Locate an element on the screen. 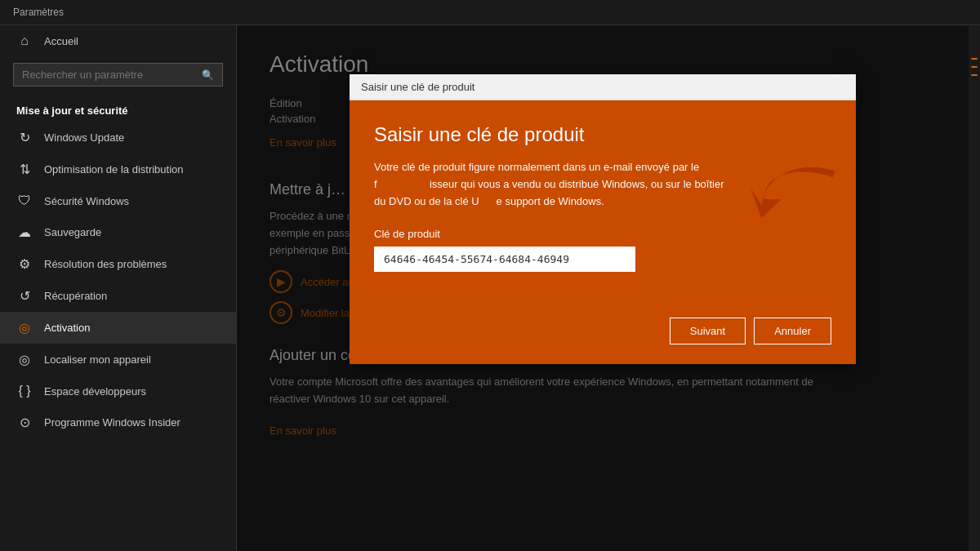  locate-icon: ◎ is located at coordinates (24, 359).